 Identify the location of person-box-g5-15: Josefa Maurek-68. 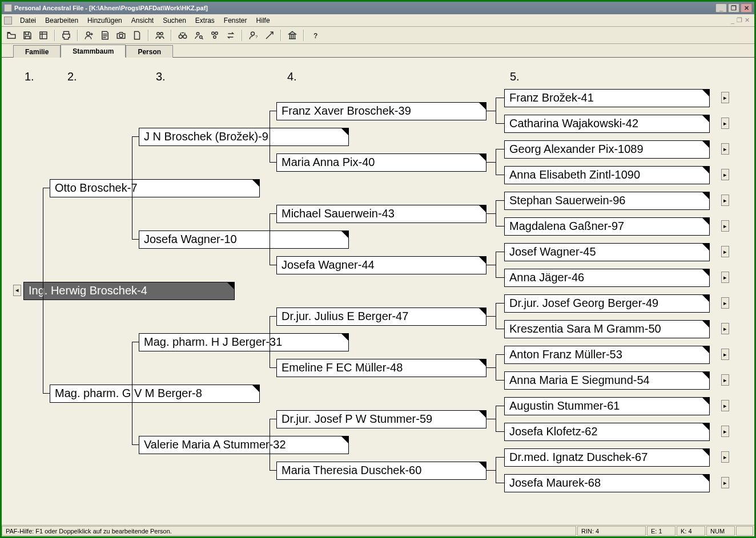
(607, 483).